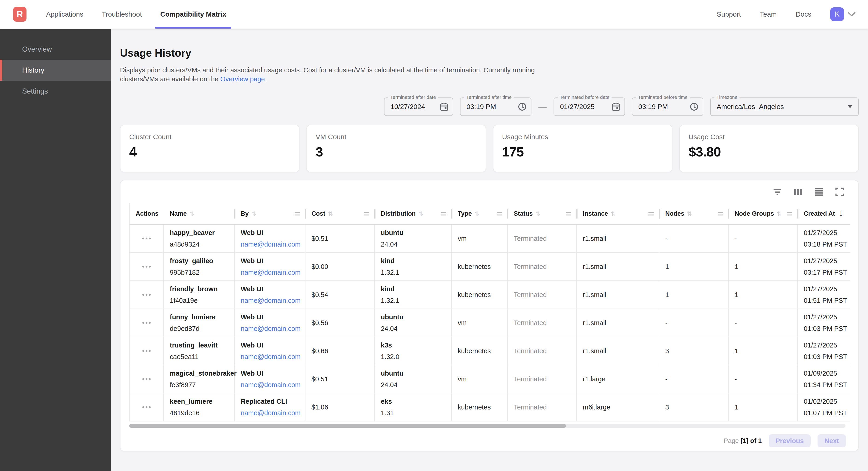  I want to click on columns-icon, so click(798, 192).